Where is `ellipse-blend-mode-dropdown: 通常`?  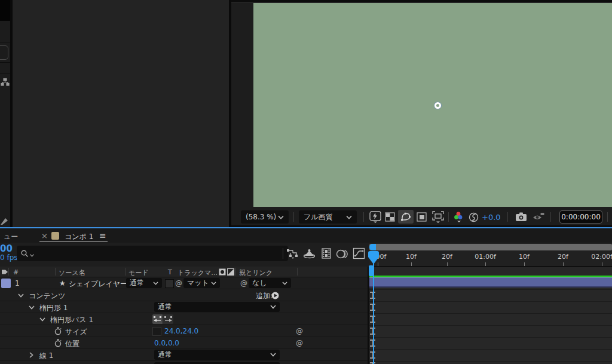 ellipse-blend-mode-dropdown: 通常 is located at coordinates (217, 307).